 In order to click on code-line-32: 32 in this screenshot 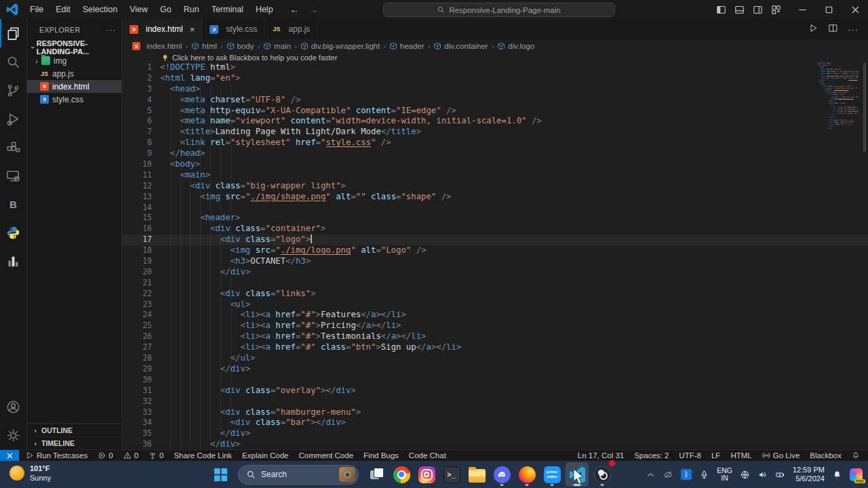, I will do `click(495, 402)`.